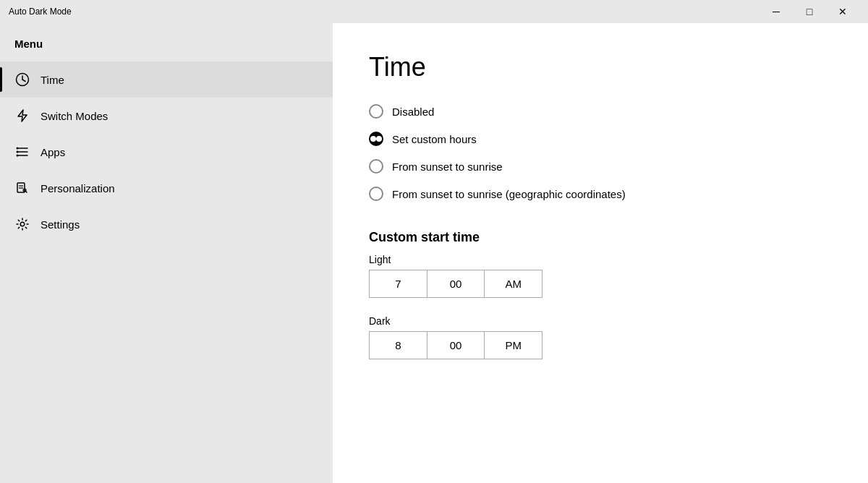 Image resolution: width=868 pixels, height=483 pixels. Describe the element at coordinates (600, 237) in the screenshot. I see `custom-start-title: Custom start time` at that location.